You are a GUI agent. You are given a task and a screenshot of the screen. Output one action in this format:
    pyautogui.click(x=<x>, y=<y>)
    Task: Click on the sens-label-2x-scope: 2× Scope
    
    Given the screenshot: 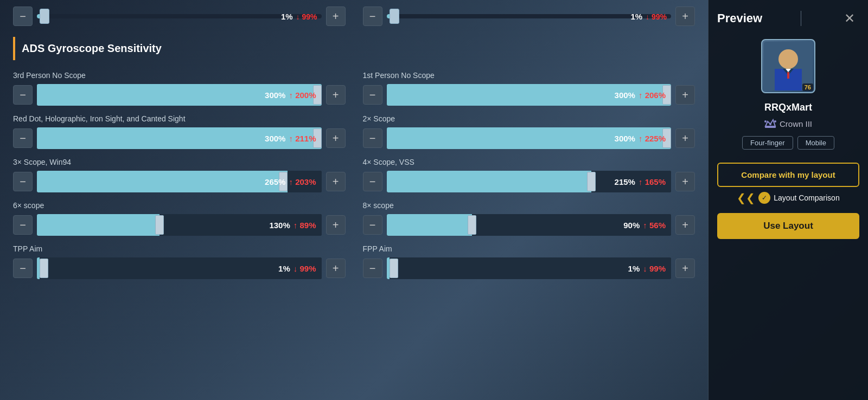 What is the action you would take?
    pyautogui.click(x=529, y=119)
    